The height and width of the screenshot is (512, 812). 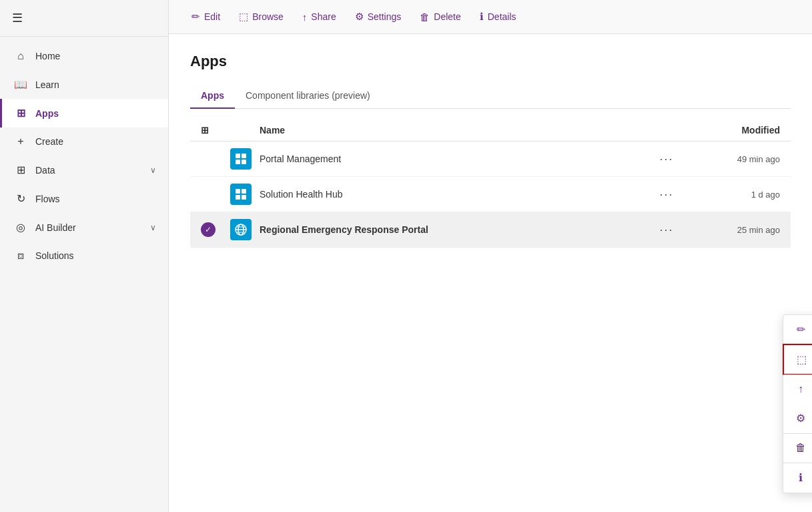 What do you see at coordinates (798, 419) in the screenshot?
I see `context-menu-settings: ⚙ Settings` at bounding box center [798, 419].